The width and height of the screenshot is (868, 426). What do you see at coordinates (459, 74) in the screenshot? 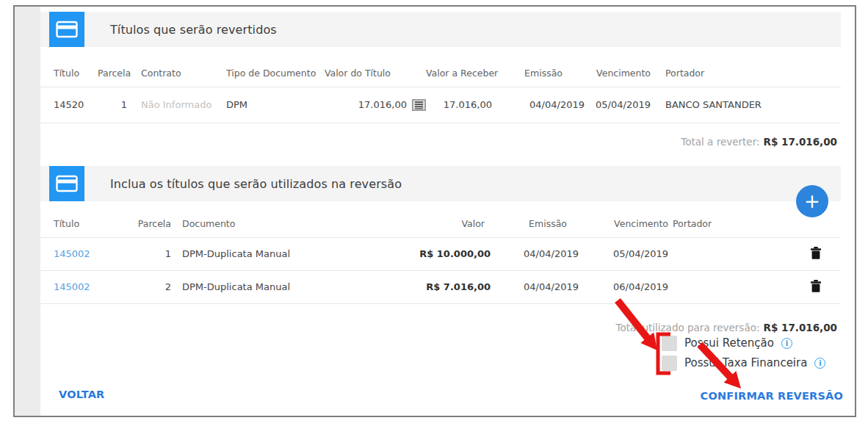
I see `col-valor-receber: Valor a Receber` at bounding box center [459, 74].